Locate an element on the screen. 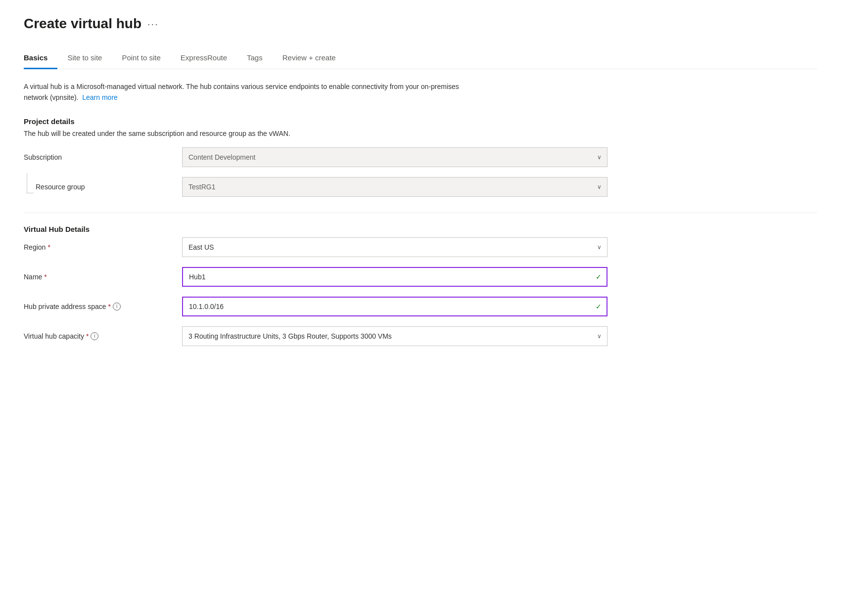 The height and width of the screenshot is (616, 841). hub-address-label: Hub private address space * i is located at coordinates (103, 307).